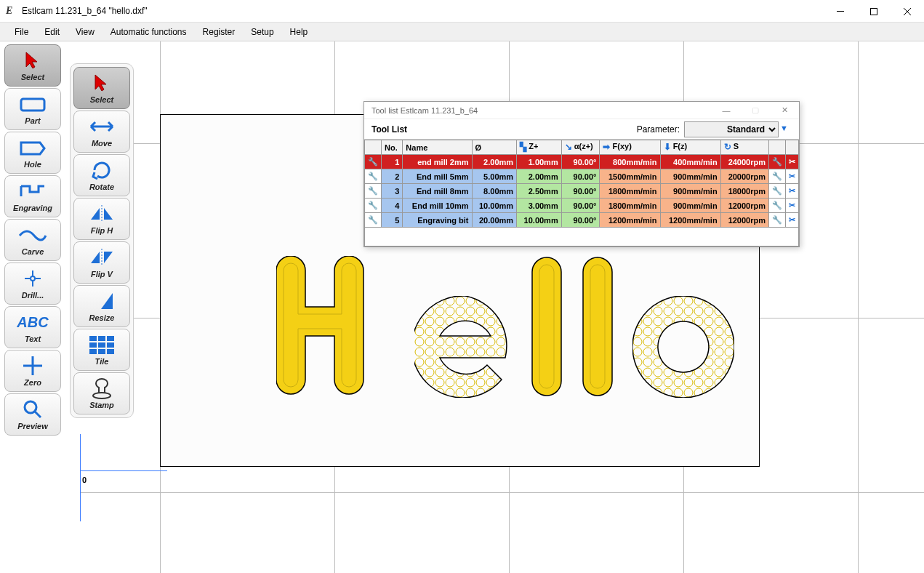  What do you see at coordinates (523, 148) in the screenshot?
I see `stairs-icon: ▚` at bounding box center [523, 148].